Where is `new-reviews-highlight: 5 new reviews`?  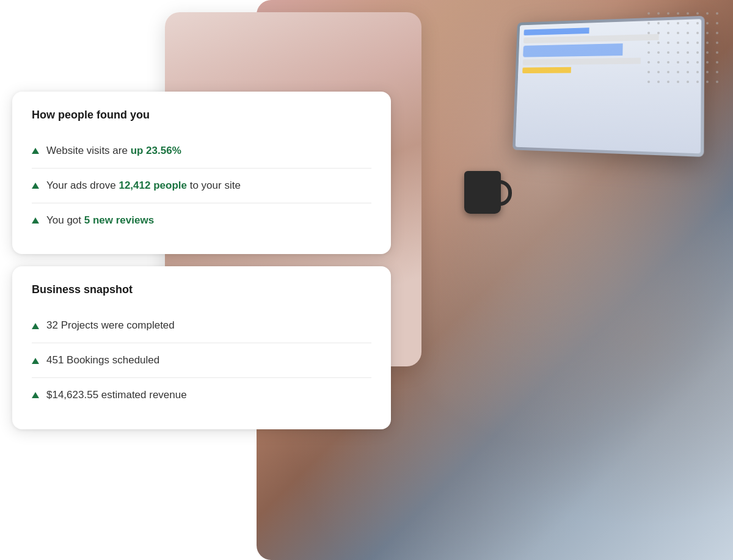 new-reviews-highlight: 5 new reviews is located at coordinates (119, 220).